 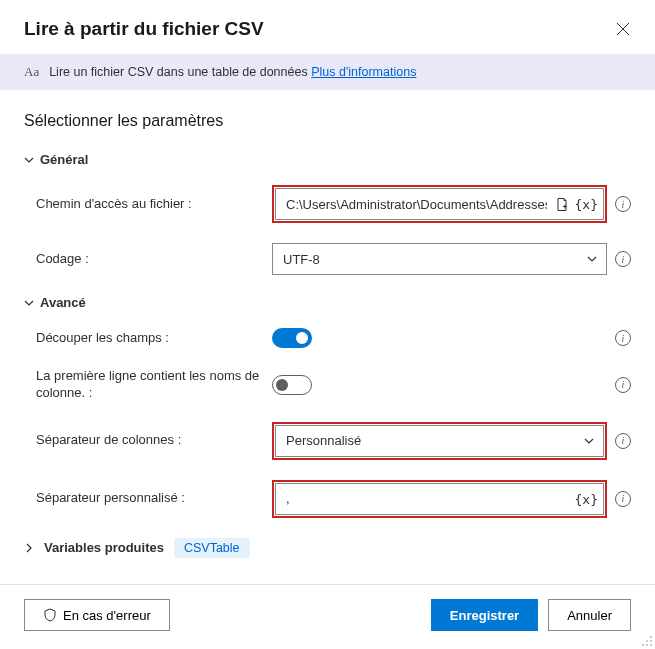 What do you see at coordinates (29, 548) in the screenshot?
I see `chevron-right-icon` at bounding box center [29, 548].